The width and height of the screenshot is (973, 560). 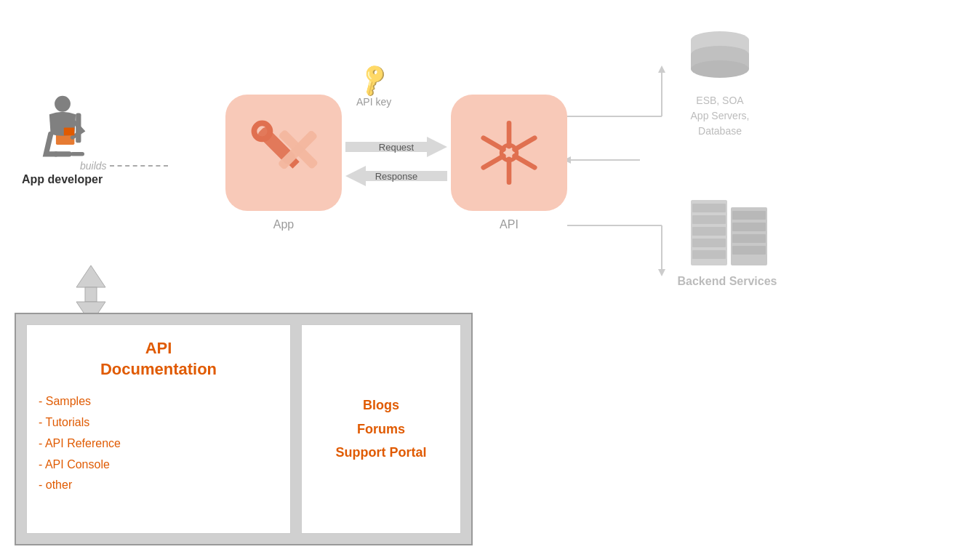 What do you see at coordinates (124, 166) in the screenshot?
I see `builds-line: builds` at bounding box center [124, 166].